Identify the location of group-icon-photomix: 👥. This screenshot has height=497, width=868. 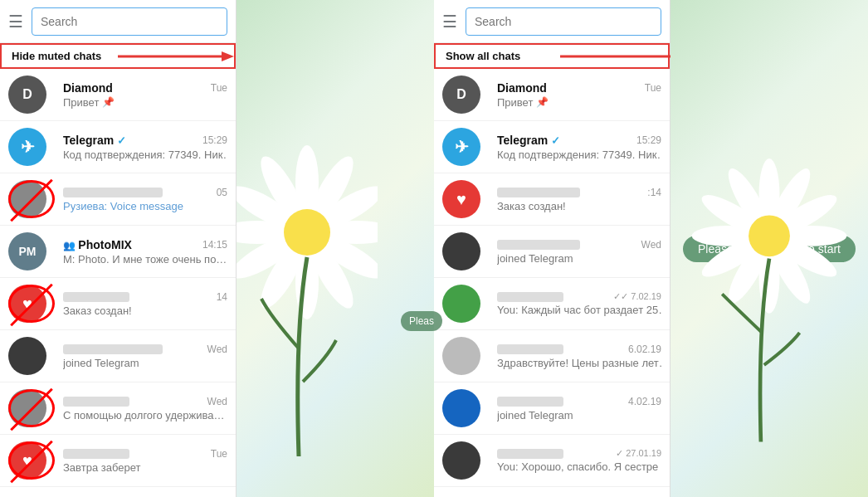
(71, 246).